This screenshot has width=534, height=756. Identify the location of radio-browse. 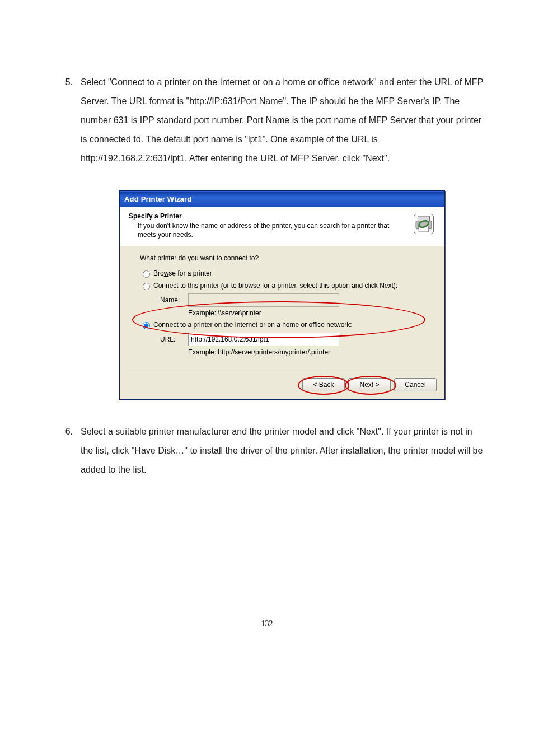
(147, 274).